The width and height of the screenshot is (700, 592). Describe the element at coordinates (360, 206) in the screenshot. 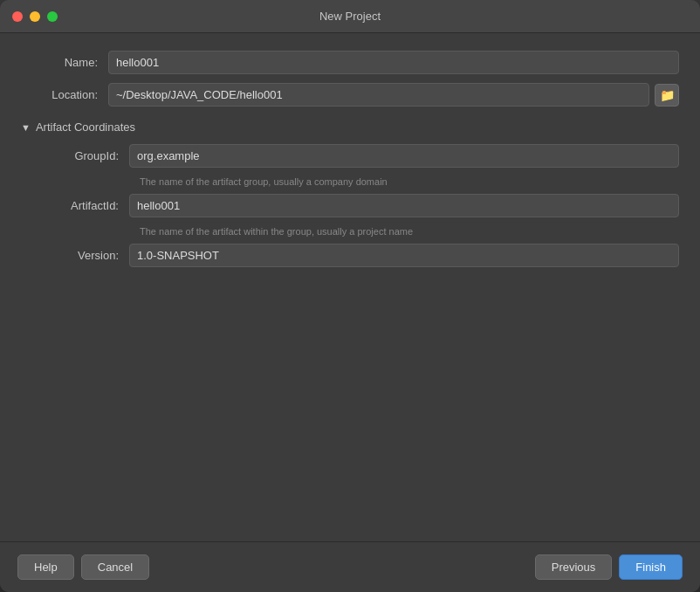

I see `artifactid-row: ArtifactId:` at that location.